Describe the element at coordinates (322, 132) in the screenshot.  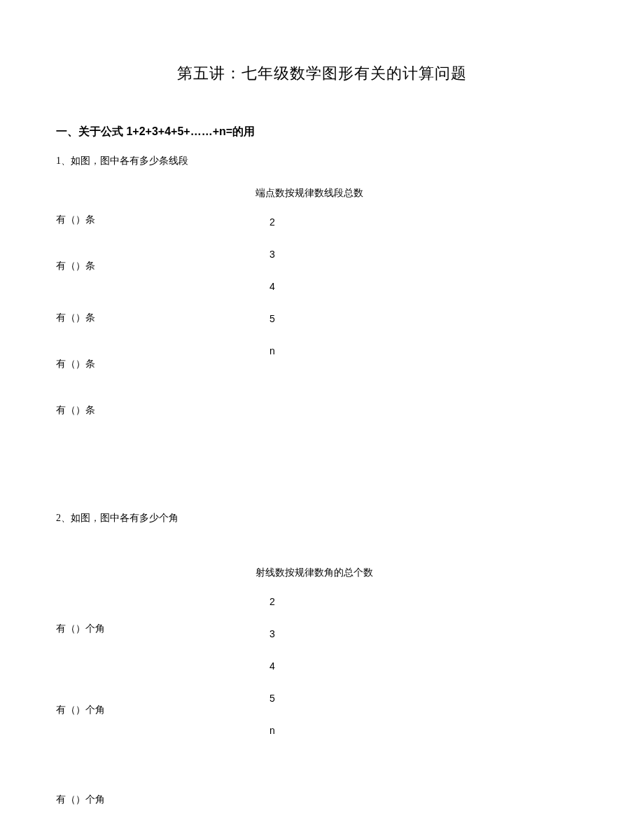
I see `section-heading: 一、关于公式 1+2+3+4+5+……+n=的用` at that location.